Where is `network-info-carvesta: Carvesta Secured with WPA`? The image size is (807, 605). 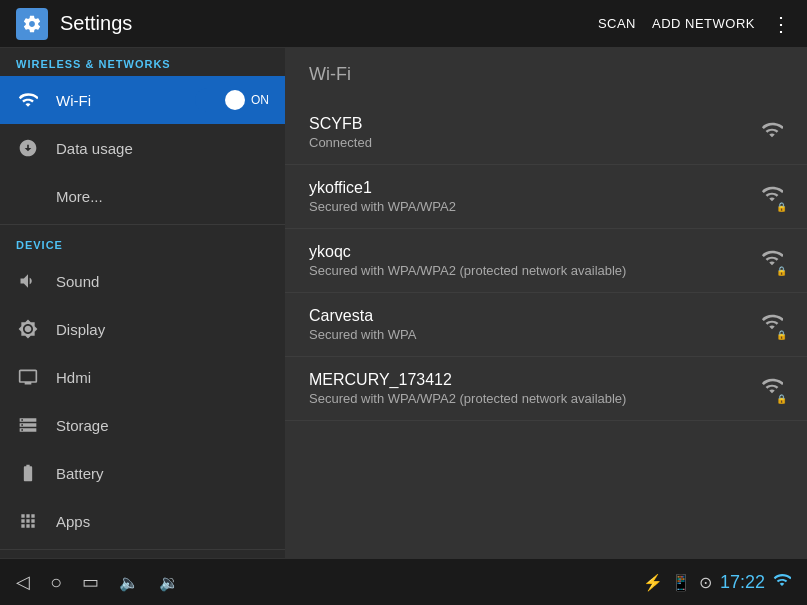 network-info-carvesta: Carvesta Secured with WPA is located at coordinates (535, 324).